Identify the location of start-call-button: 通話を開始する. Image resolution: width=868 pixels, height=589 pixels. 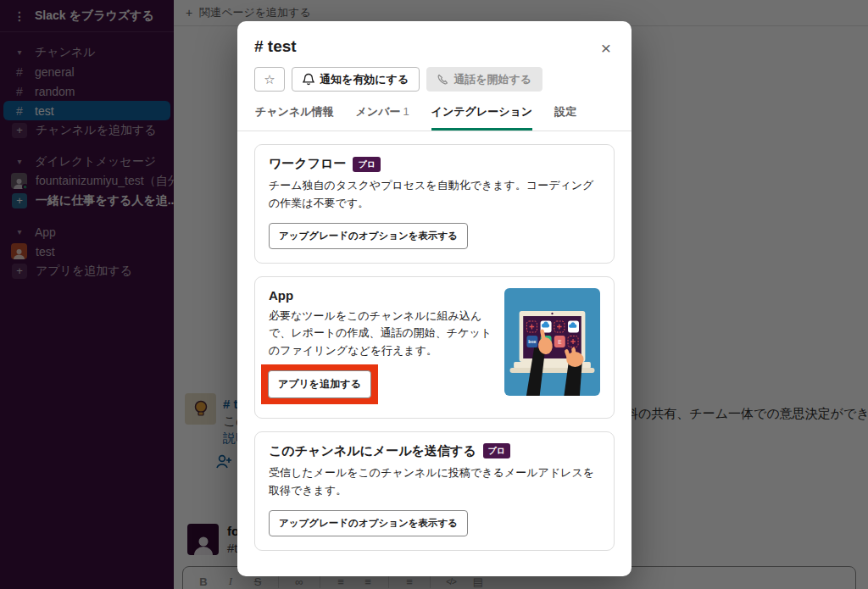
(485, 80).